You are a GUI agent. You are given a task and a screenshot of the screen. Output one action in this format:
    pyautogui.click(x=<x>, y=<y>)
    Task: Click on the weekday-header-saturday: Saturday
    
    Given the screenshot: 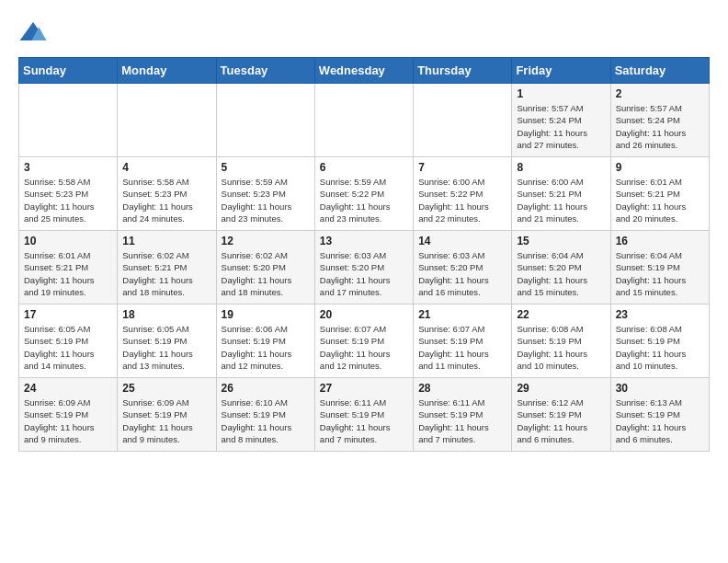 What is the action you would take?
    pyautogui.click(x=660, y=71)
    